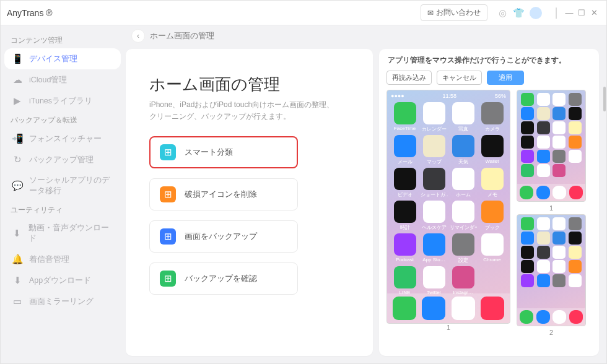 The height and width of the screenshot is (364, 607). What do you see at coordinates (460, 78) in the screenshot?
I see `cancel-button: キャンセル` at bounding box center [460, 78].